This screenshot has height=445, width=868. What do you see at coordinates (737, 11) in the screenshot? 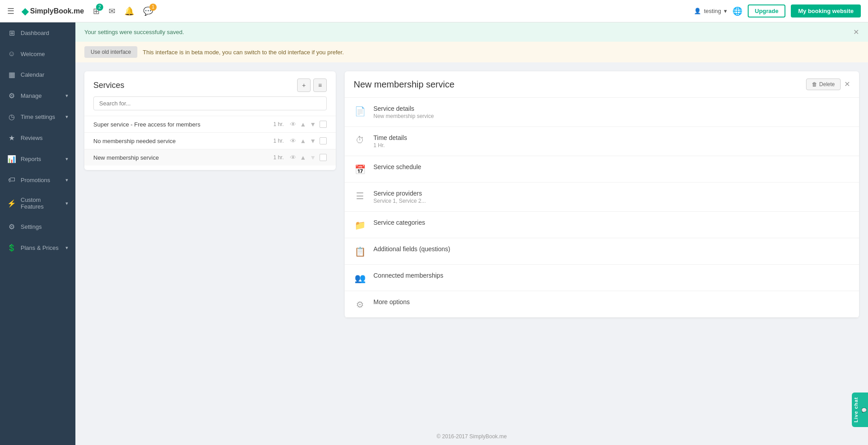
I see `globe-icon: 🌐` at bounding box center [737, 11].